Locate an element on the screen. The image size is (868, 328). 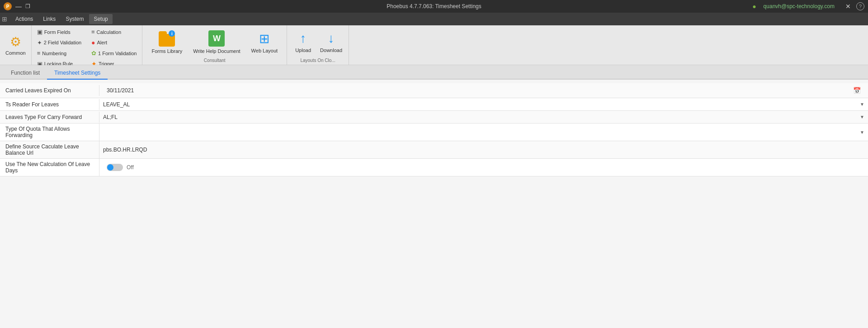
upload-label: Upload is located at coordinates (303, 50).